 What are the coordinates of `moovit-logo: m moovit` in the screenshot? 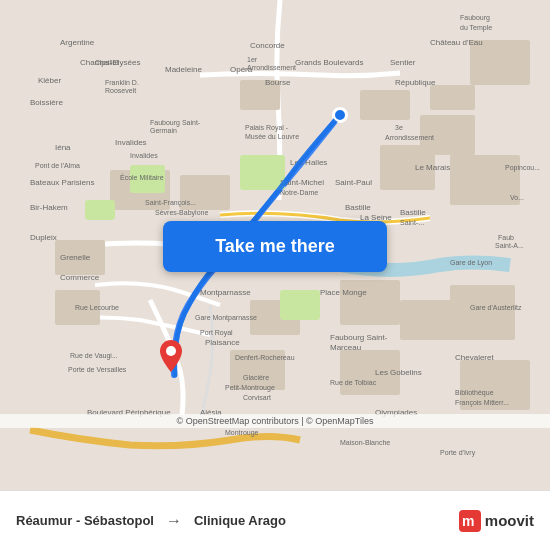 It's located at (496, 521).